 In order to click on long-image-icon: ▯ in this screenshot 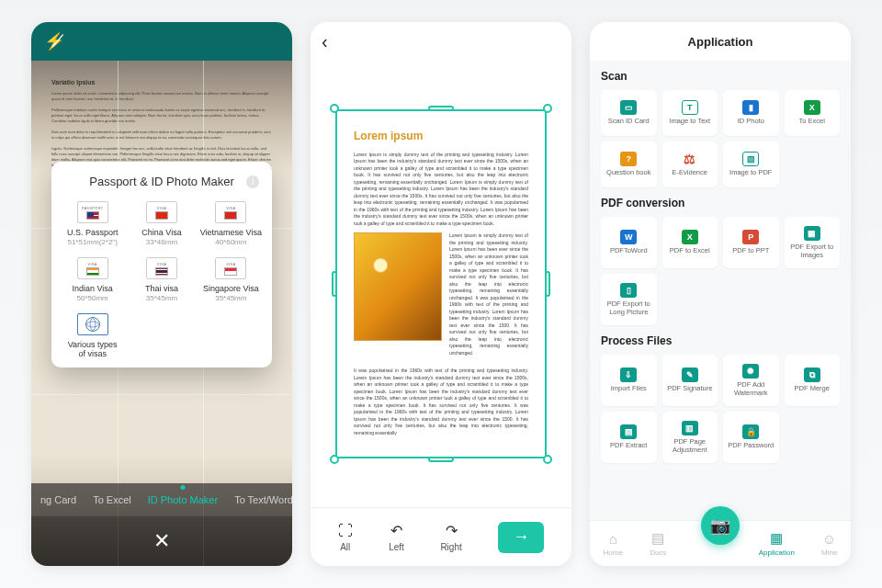, I will do `click(628, 290)`.